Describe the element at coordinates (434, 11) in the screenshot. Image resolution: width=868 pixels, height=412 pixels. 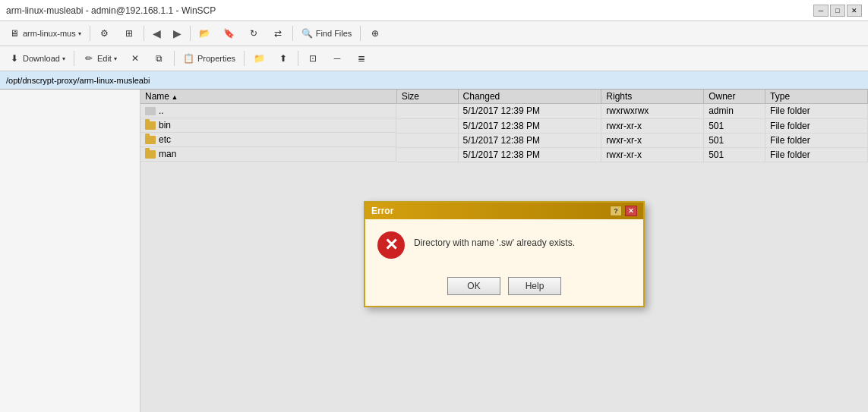
I see `title-bar: arm-linux-musleabi - admin@192.168.1.1 -…` at that location.